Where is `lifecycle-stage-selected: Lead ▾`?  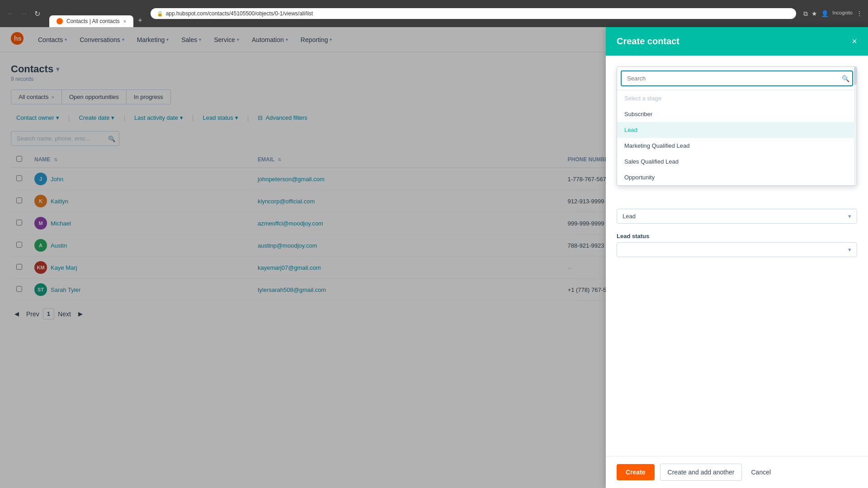
lifecycle-stage-selected: Lead ▾ is located at coordinates (737, 216).